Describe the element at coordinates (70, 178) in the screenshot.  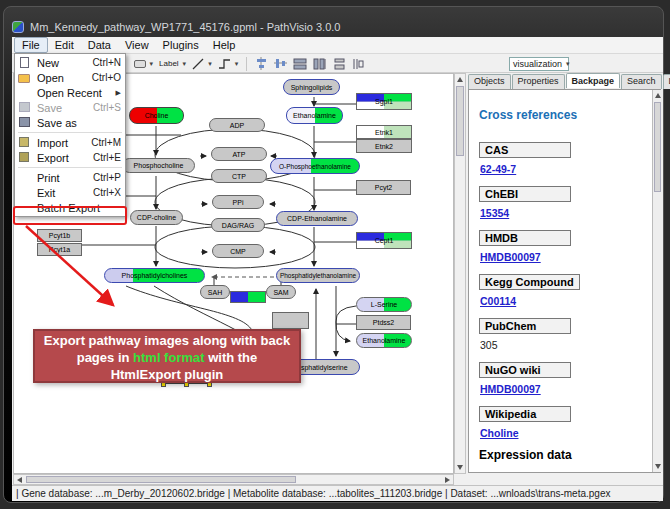
I see `menu-item-print: Print Ctrl+P` at that location.